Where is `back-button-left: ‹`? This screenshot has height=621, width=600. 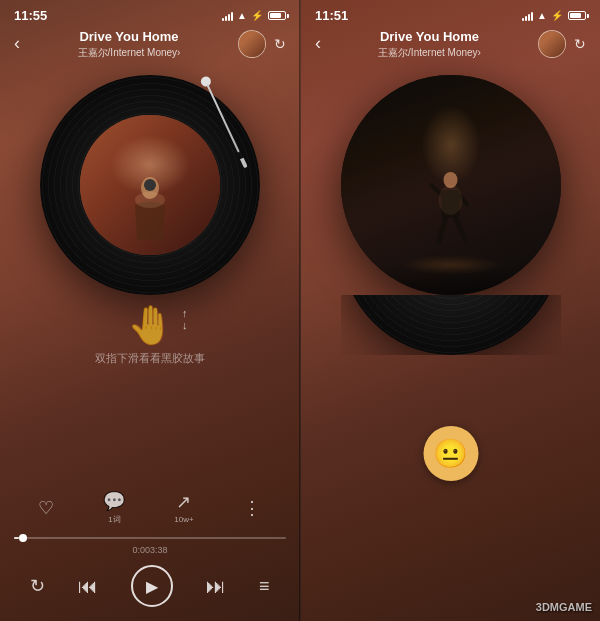
back-button-left: ‹ is located at coordinates (17, 44).